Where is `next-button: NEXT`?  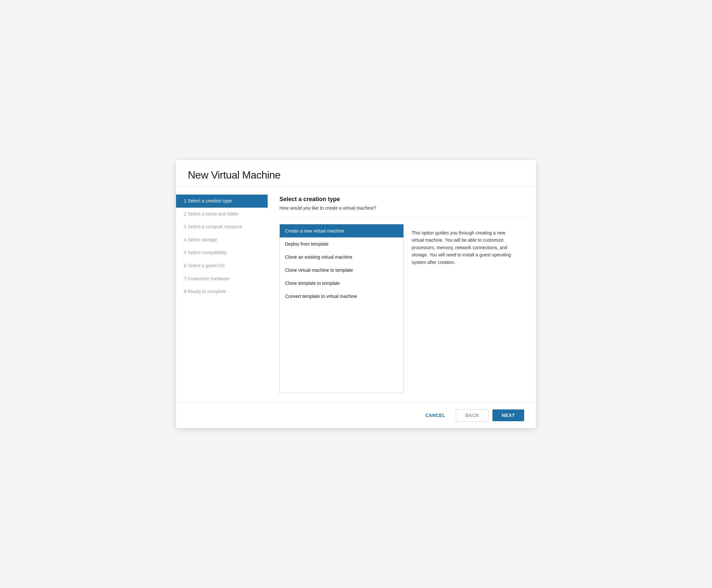 next-button: NEXT is located at coordinates (508, 415).